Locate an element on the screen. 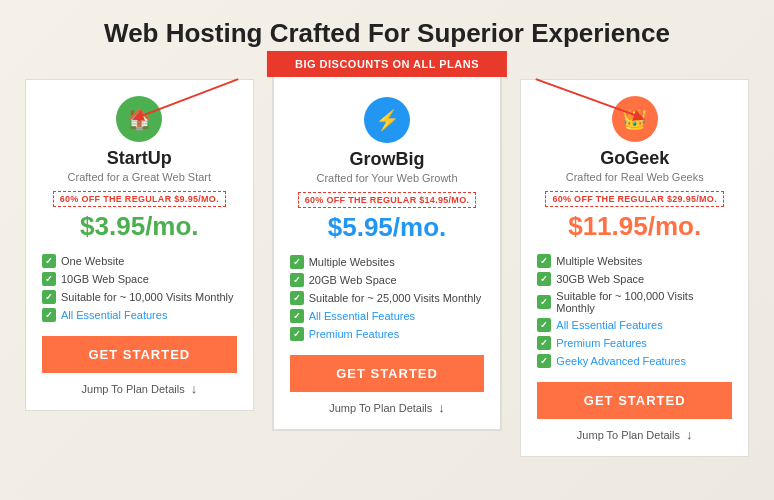  feature-item: Suitable for ~ 25,000 Visits Monthly is located at coordinates (388, 298).